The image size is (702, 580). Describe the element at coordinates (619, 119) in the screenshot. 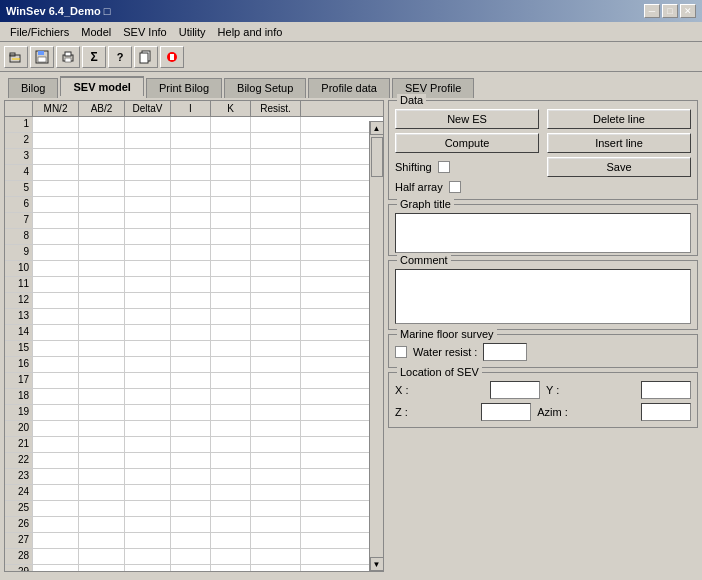

I see `delete-line-button: Delete line` at that location.